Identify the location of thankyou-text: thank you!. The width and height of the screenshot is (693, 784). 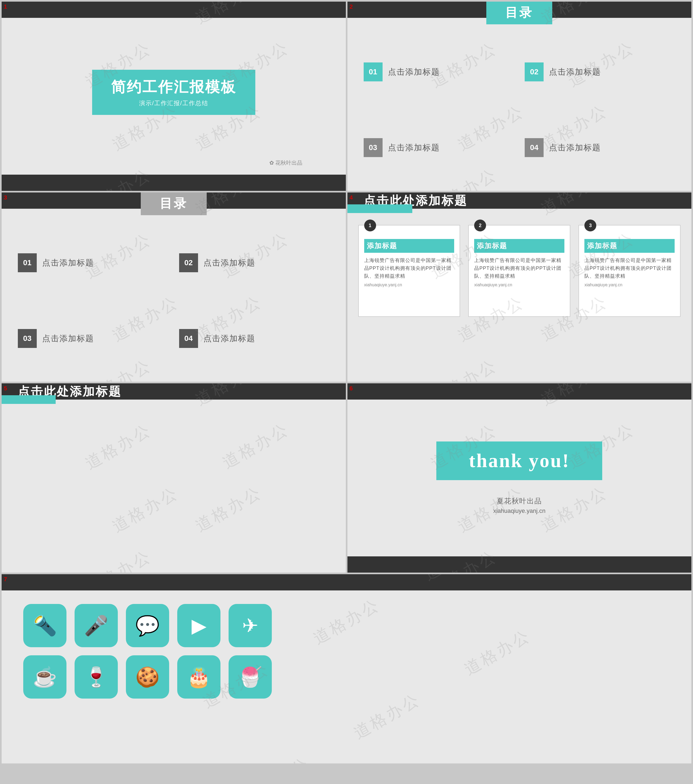
(519, 461).